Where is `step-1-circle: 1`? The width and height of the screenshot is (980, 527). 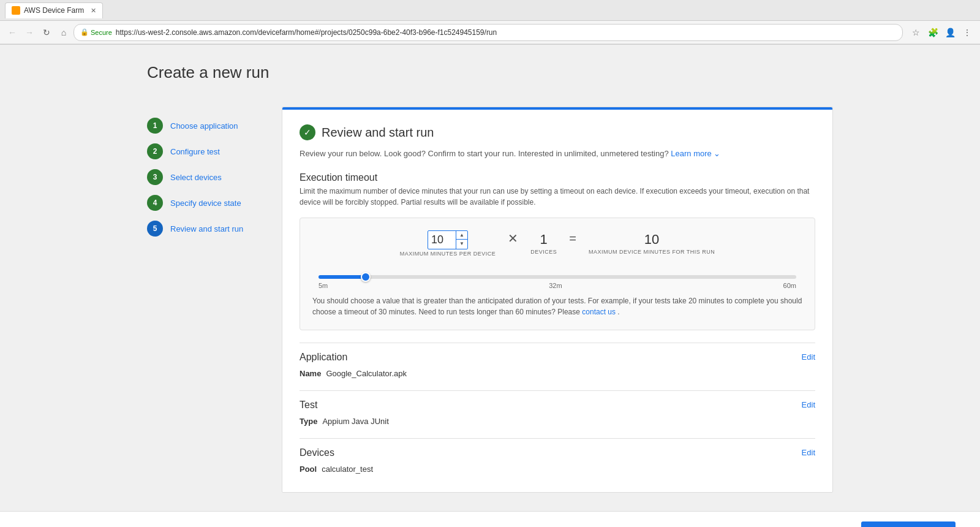
step-1-circle: 1 is located at coordinates (155, 126).